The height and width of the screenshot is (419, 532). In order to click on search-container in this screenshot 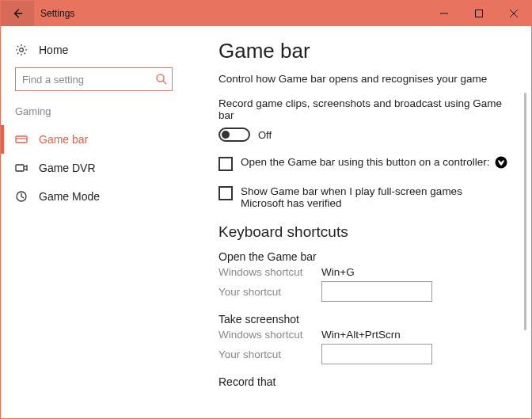, I will do `click(93, 79)`.